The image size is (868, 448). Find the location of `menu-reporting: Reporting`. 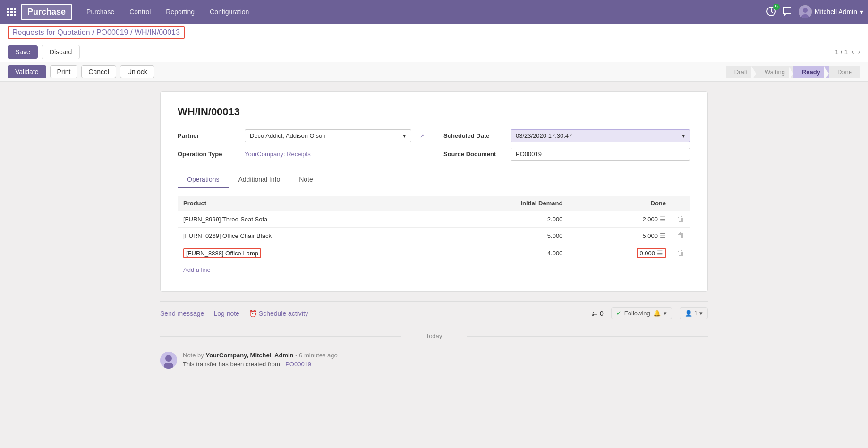

menu-reporting: Reporting is located at coordinates (180, 12).